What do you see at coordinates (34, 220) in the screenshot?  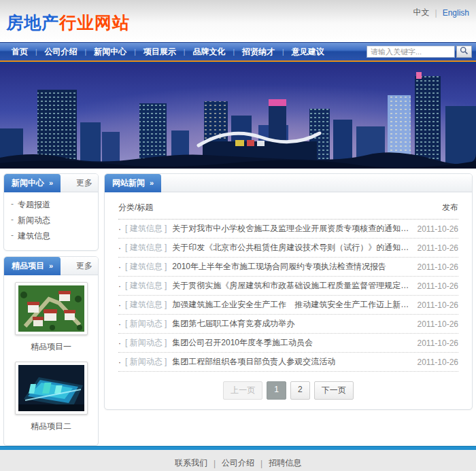 I see `sidebar-link-label: 新闻动态` at bounding box center [34, 220].